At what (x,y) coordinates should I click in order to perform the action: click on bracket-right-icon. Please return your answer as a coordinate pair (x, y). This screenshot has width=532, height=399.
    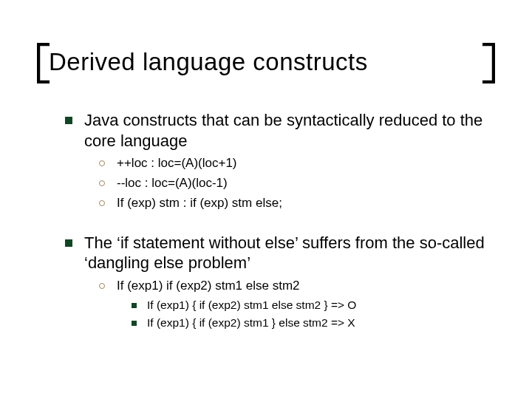
    Looking at the image, I should click on (488, 64).